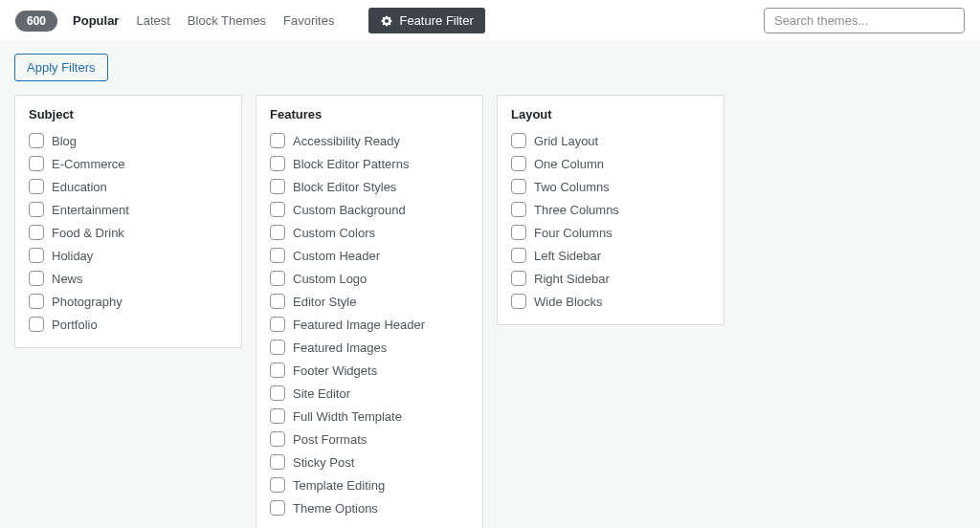  I want to click on feature-checkbox: Theme Options, so click(369, 508).